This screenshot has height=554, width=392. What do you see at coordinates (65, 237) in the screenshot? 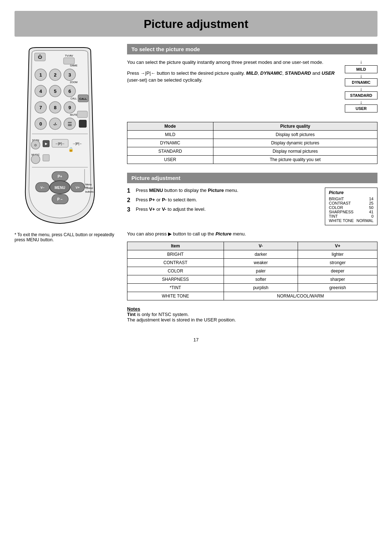
I see `remote-note: * To exit the menu, press CALL button or…` at bounding box center [65, 237].